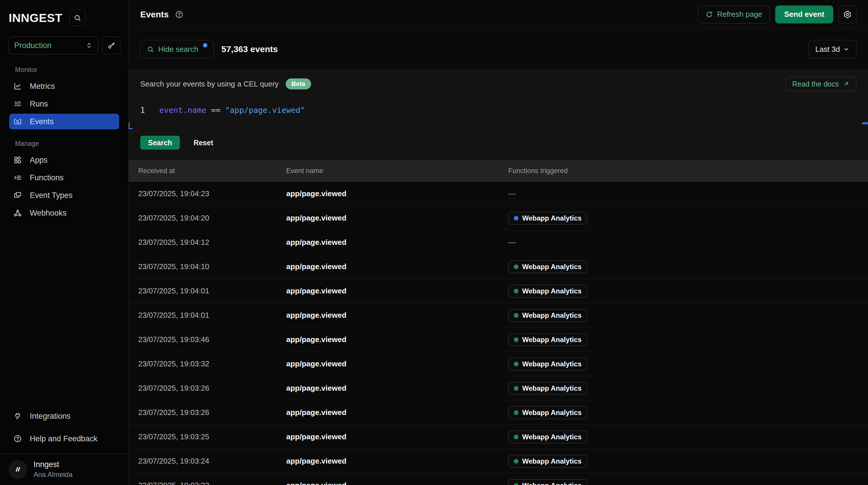 The height and width of the screenshot is (485, 868). What do you see at coordinates (740, 14) in the screenshot?
I see `refresh-page-label: Refresh page` at bounding box center [740, 14].